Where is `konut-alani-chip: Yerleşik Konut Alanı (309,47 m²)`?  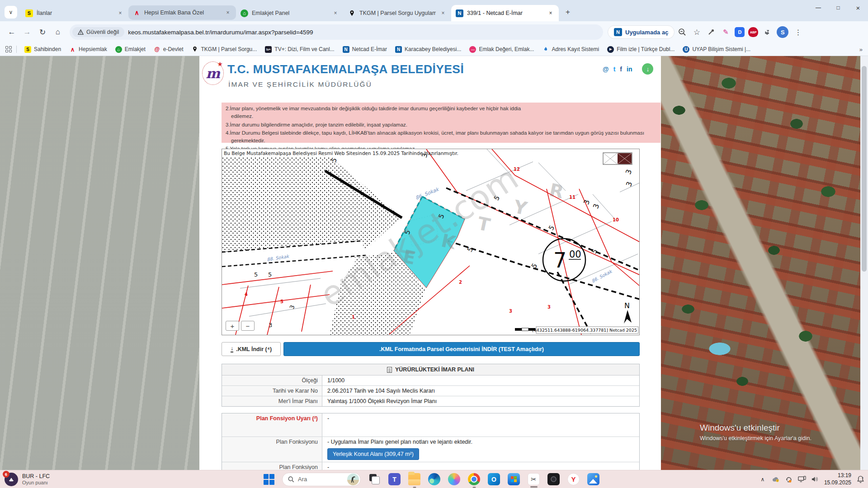 konut-alani-chip: Yerleşik Konut Alanı (309,47 m²) is located at coordinates (373, 454).